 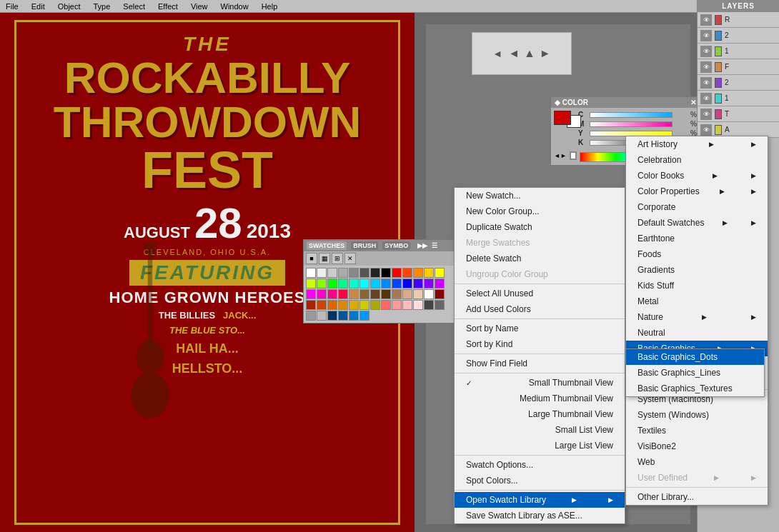 I want to click on slider-c-track, so click(x=631, y=115).